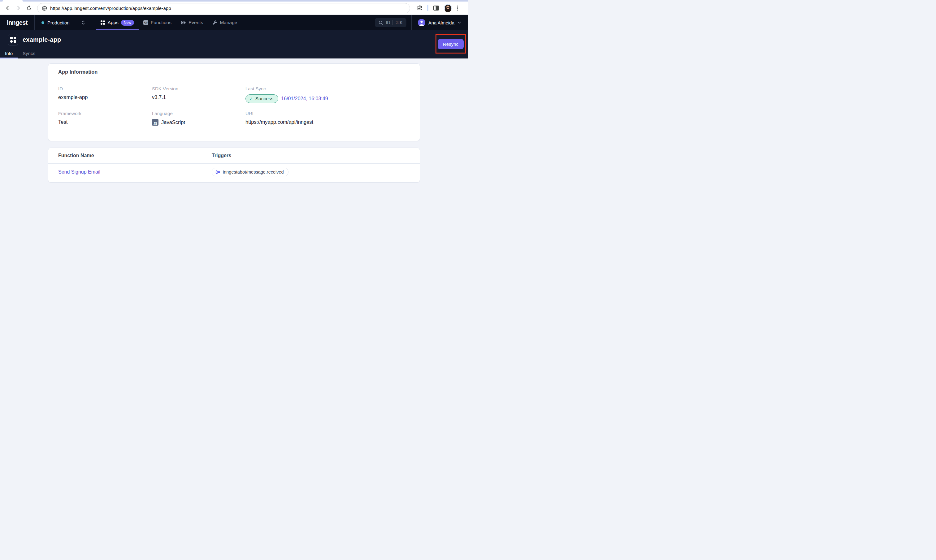 Image resolution: width=936 pixels, height=560 pixels. Describe the element at coordinates (436, 8) in the screenshot. I see `side-panel-icon` at that location.